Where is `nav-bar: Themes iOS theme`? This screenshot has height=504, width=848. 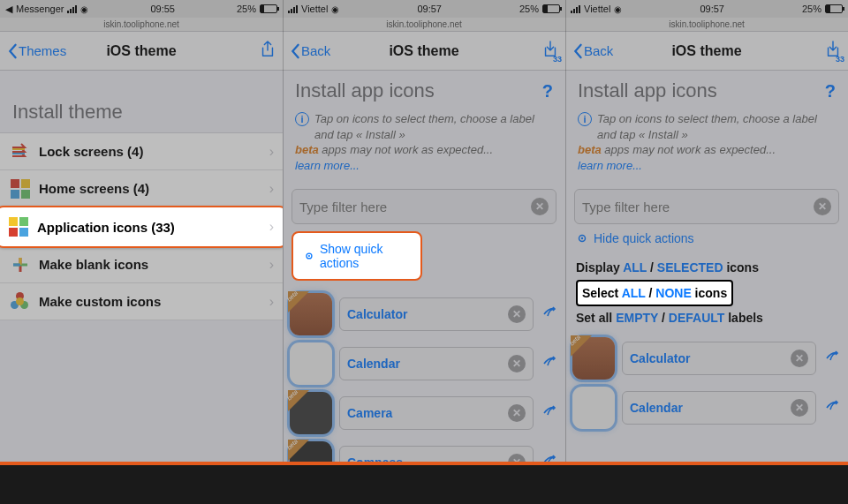
nav-bar: Themes iOS theme is located at coordinates (141, 51).